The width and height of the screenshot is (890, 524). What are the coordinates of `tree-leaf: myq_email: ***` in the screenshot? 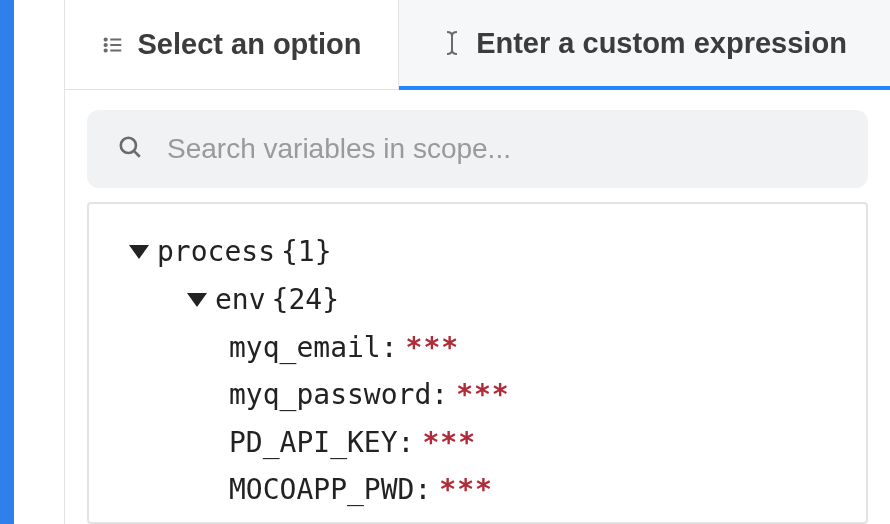 It's located at (478, 348).